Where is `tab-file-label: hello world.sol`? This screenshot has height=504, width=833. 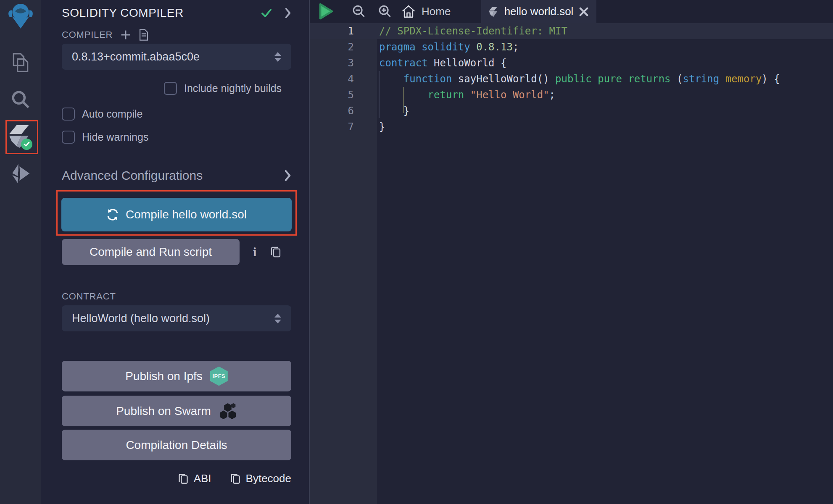 tab-file-label: hello world.sol is located at coordinates (539, 12).